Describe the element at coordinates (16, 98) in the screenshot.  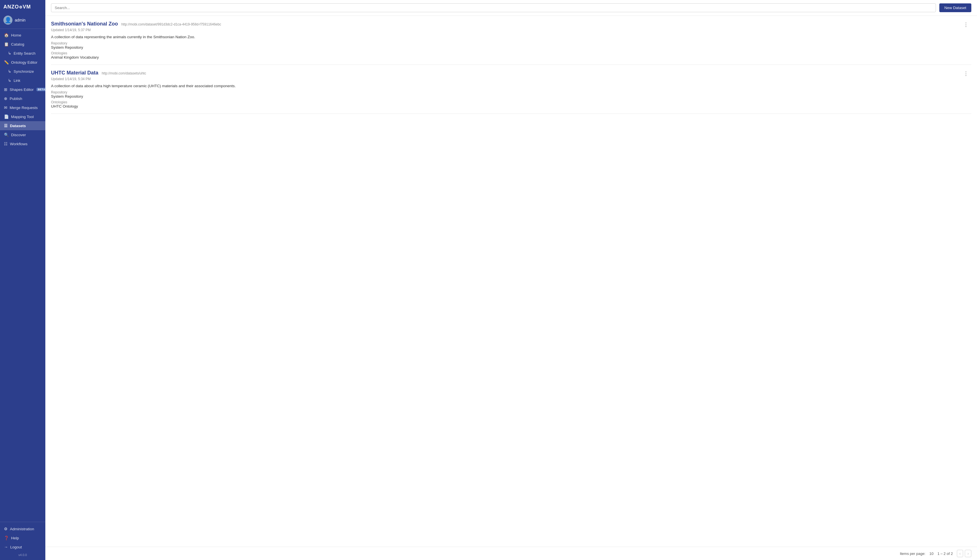
I see `sidebar-item-label: Publish` at that location.